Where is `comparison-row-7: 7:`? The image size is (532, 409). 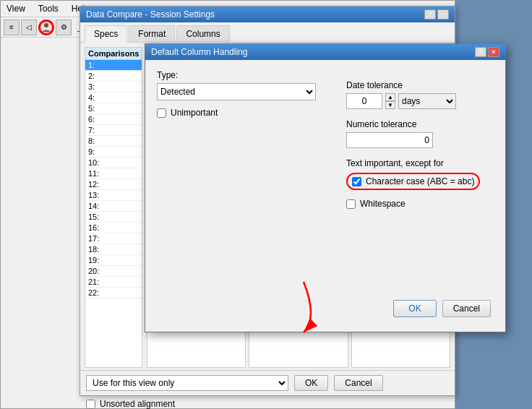 comparison-row-7: 7: is located at coordinates (113, 130).